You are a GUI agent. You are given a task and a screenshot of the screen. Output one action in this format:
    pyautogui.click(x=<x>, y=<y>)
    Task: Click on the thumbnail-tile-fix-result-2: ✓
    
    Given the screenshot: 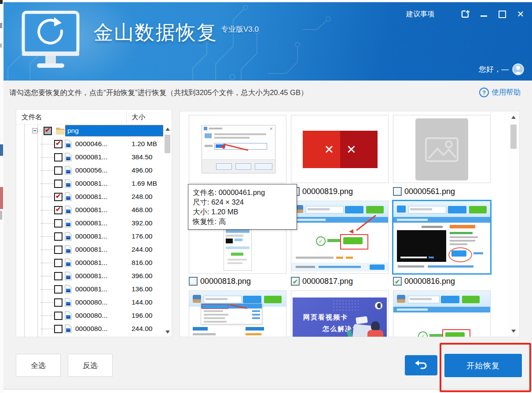 What is the action you would take?
    pyautogui.click(x=442, y=314)
    